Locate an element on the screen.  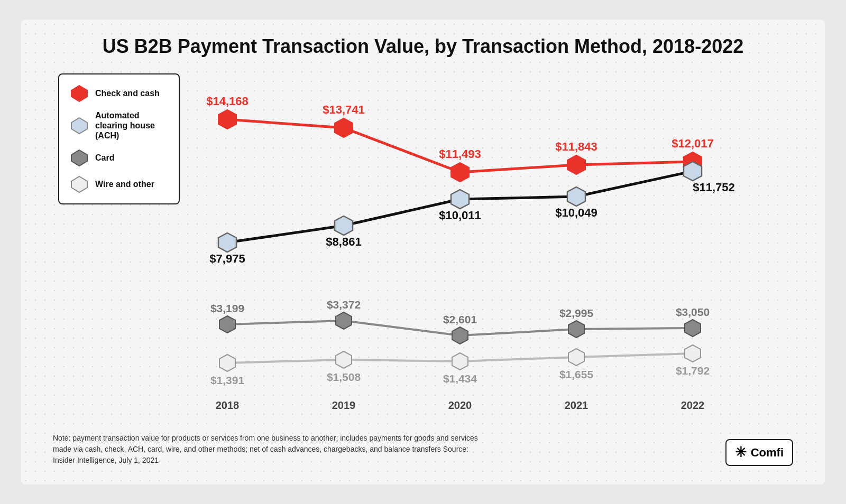
legend-item-card: Card is located at coordinates (119, 158).